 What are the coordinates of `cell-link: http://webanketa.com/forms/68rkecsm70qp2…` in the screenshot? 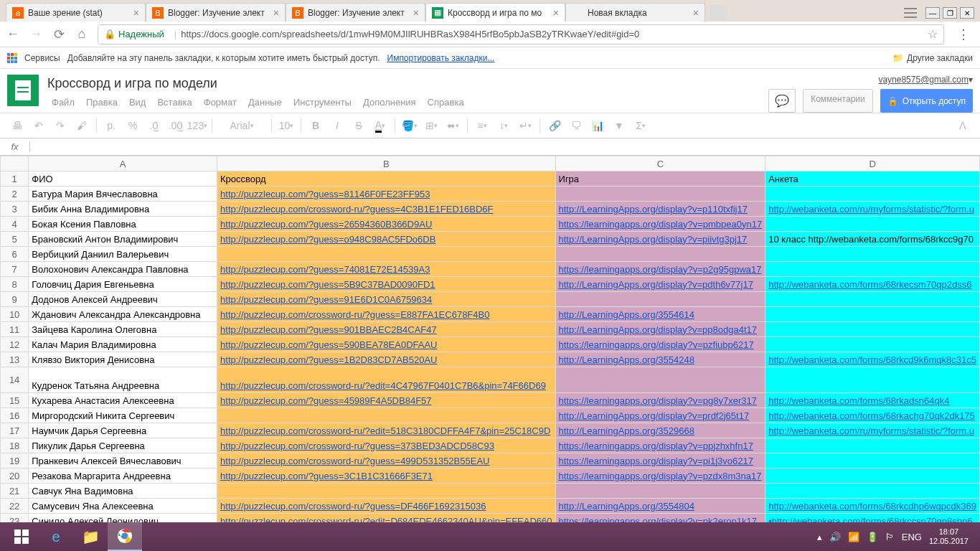 It's located at (870, 284).